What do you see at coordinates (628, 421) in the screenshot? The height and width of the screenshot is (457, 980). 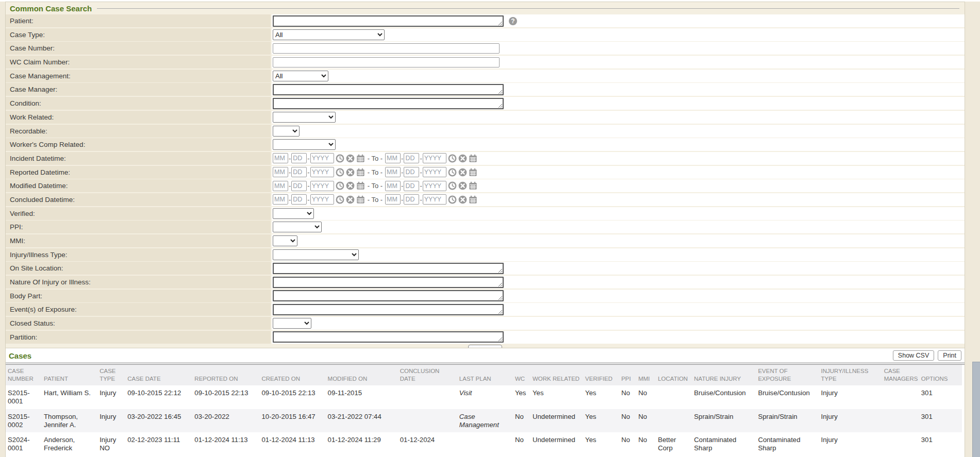 I see `cell-ppi: No` at bounding box center [628, 421].